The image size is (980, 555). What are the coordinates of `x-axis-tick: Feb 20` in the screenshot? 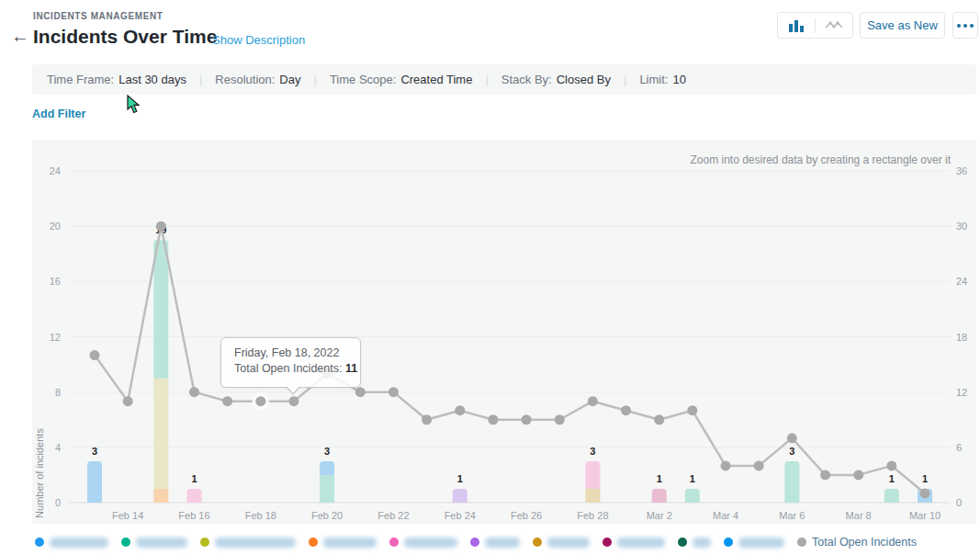 It's located at (327, 515).